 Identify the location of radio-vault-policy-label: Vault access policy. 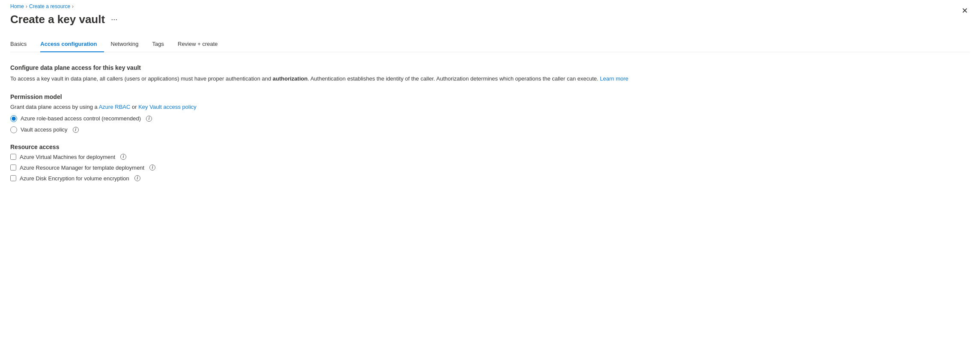
(44, 129).